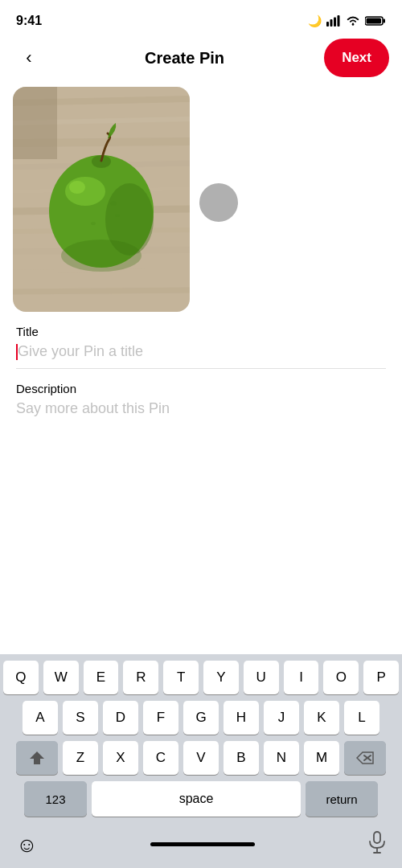  What do you see at coordinates (201, 718) in the screenshot?
I see `keyboard-row-2: A S D F G H J K L` at bounding box center [201, 718].